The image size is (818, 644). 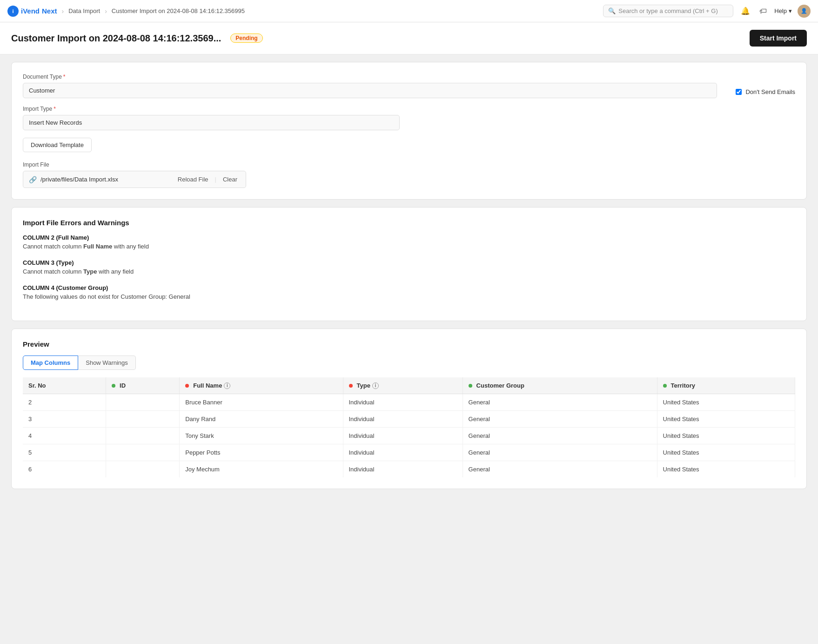 What do you see at coordinates (612, 11) in the screenshot?
I see `search-icon: 🔍` at bounding box center [612, 11].